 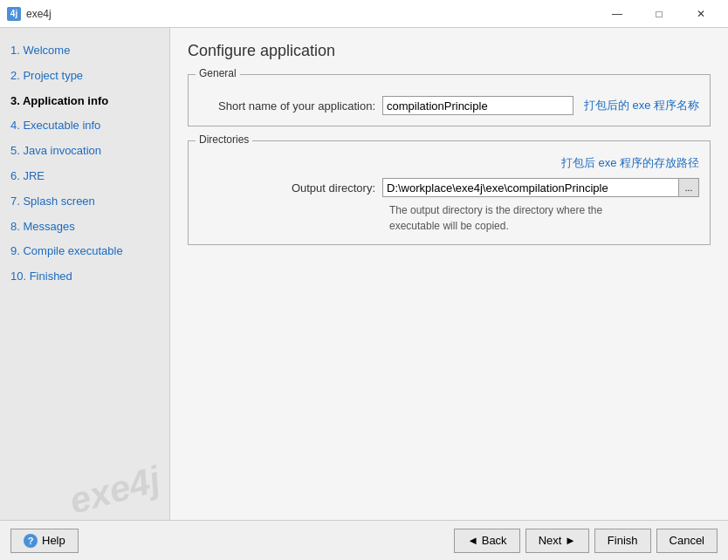 I want to click on general-annotation: 打包后的 exe 程序名称, so click(x=642, y=106).